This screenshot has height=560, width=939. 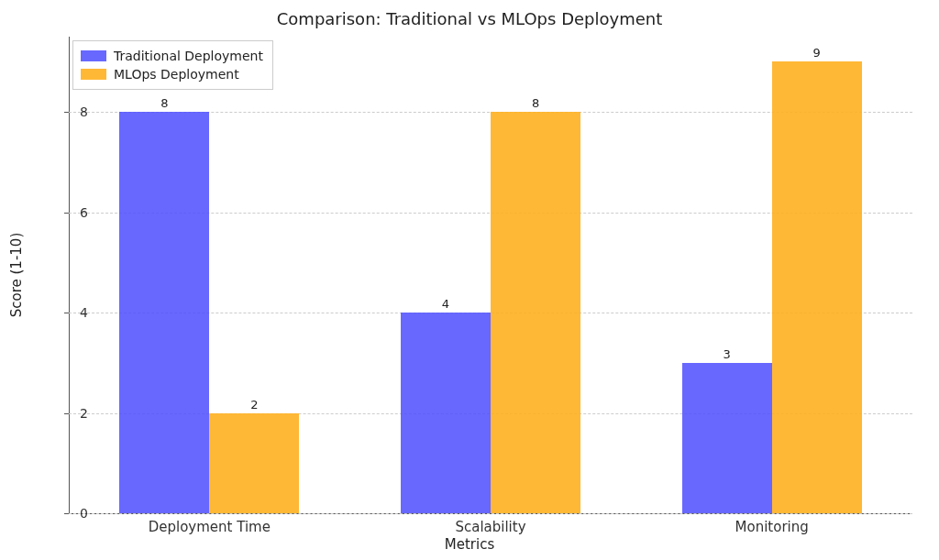 What do you see at coordinates (491, 513) in the screenshot?
I see `grid-line` at bounding box center [491, 513].